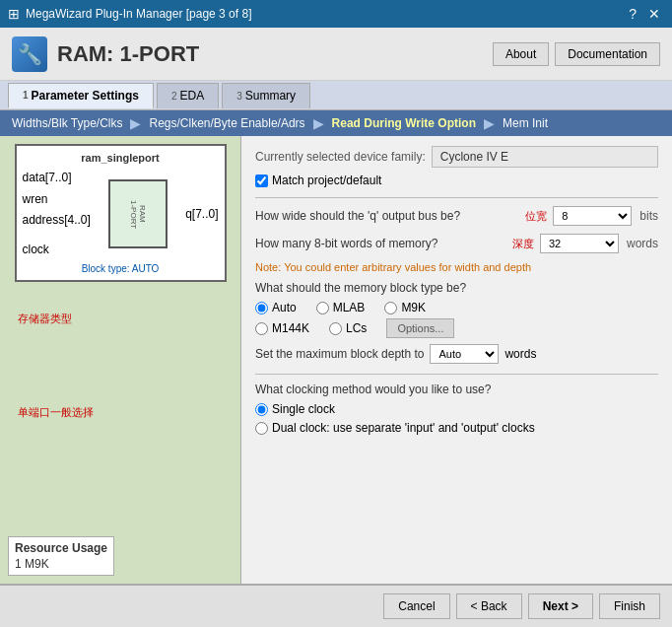  Describe the element at coordinates (592, 216) in the screenshot. I see `width-select: 8 16 32` at that location.